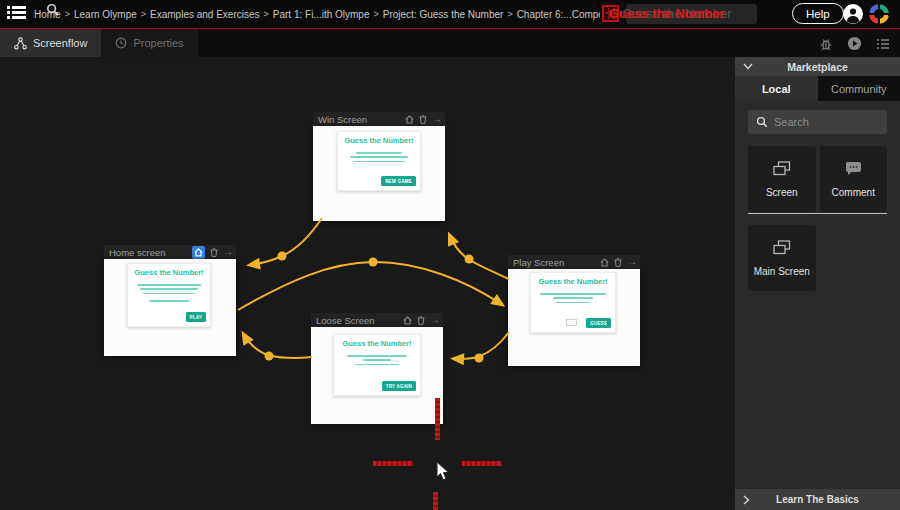 This screenshot has height=510, width=900. Describe the element at coordinates (286, 242) in the screenshot. I see `connection-win-to-home` at that location.